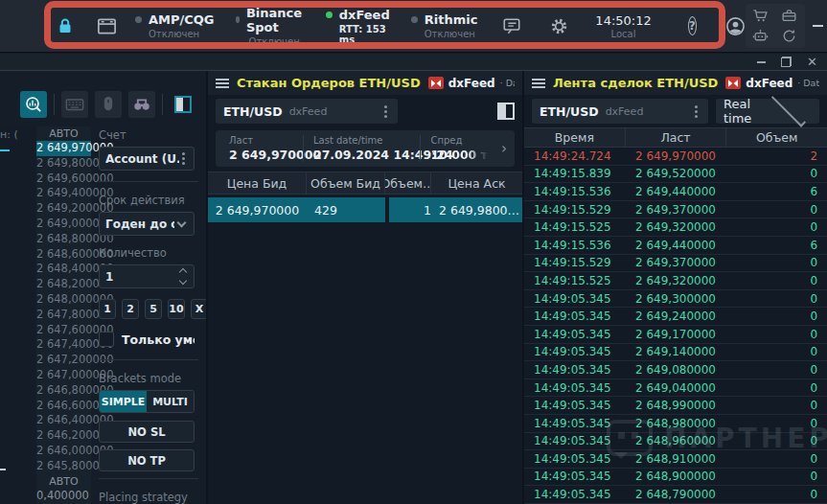  I want to click on layout-icon, so click(107, 27).